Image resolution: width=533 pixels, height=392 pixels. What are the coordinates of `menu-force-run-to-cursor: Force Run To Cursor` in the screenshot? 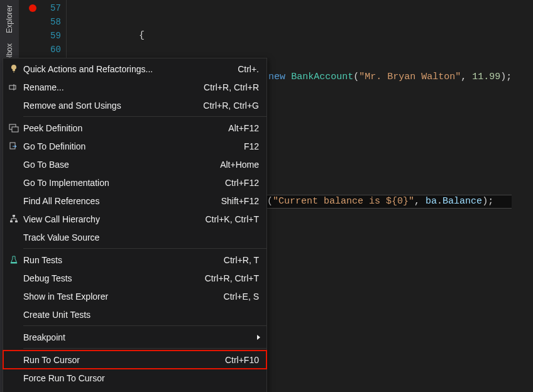 It's located at (135, 378).